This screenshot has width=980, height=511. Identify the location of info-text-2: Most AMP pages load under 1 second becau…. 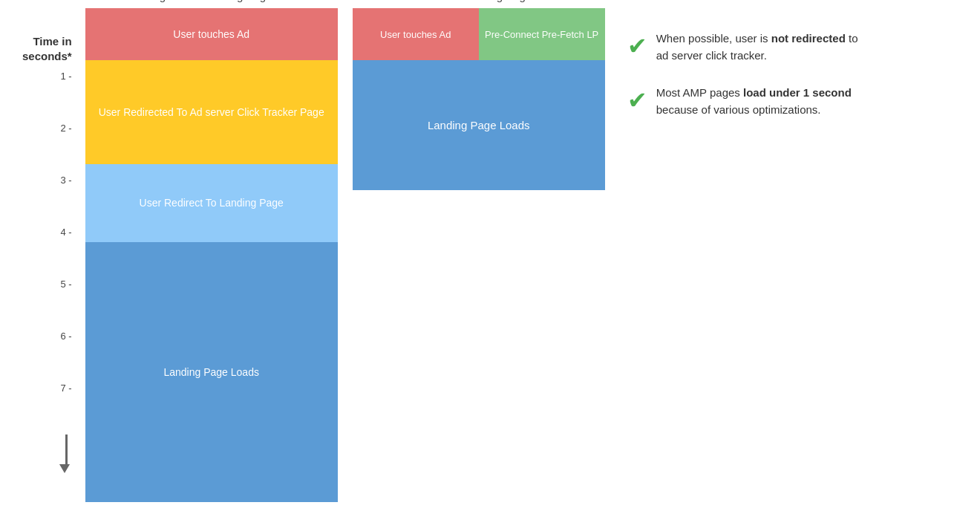
(760, 101).